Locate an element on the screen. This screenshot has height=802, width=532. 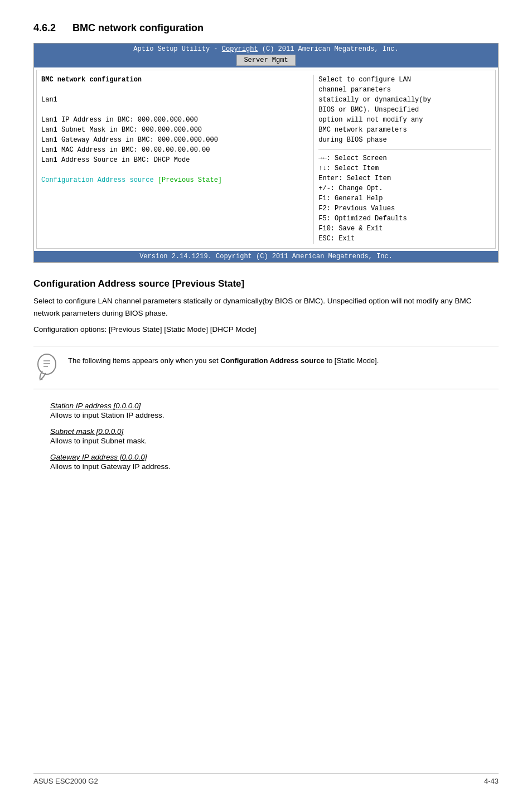
sub-item-gateway-ip-desc: Allows to input Gateway IP address. is located at coordinates (274, 466).